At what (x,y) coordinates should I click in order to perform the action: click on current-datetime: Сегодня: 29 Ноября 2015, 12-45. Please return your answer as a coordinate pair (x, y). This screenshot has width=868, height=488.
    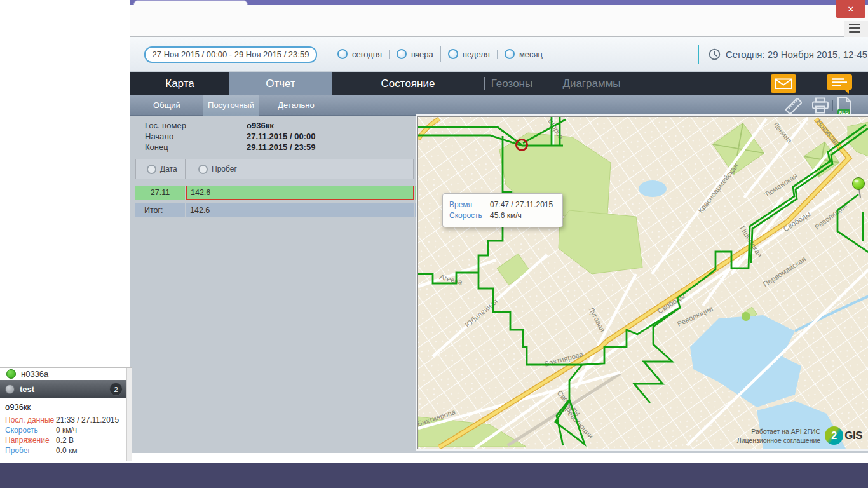
    Looking at the image, I should click on (783, 55).